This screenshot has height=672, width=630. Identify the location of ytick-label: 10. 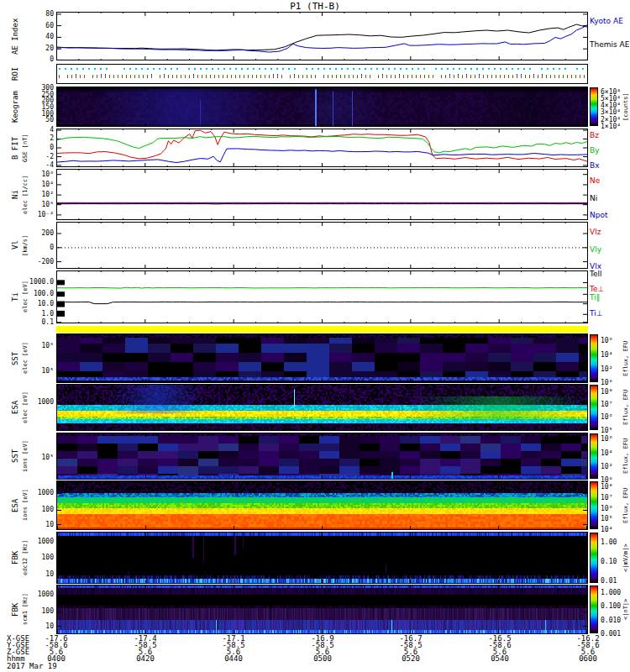
(39, 526).